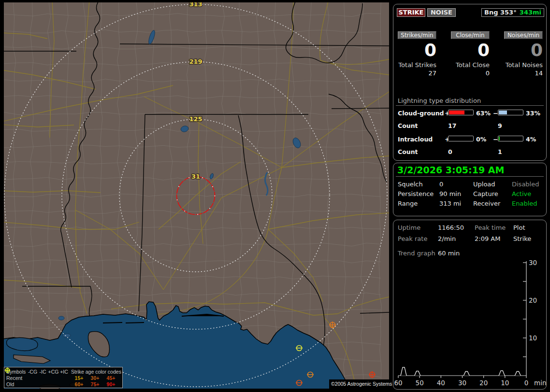 The image size is (550, 392). What do you see at coordinates (95, 372) in the screenshot?
I see `legend-age-header: Strike age color codes` at bounding box center [95, 372].